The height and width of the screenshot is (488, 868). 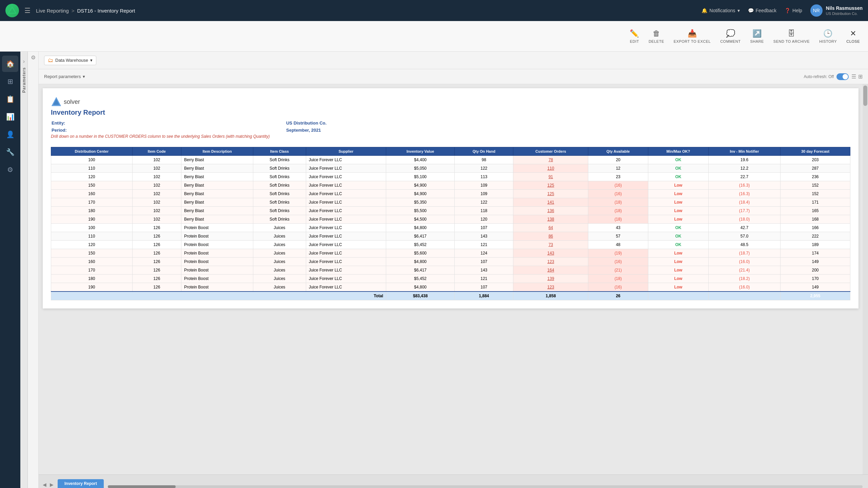 I want to click on cell-cust-orders: 73, so click(x=551, y=245).